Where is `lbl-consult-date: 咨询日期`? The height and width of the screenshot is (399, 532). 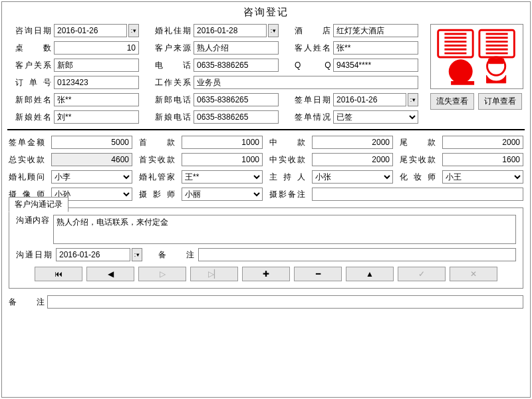 lbl-consult-date: 咨询日期 is located at coordinates (33, 31).